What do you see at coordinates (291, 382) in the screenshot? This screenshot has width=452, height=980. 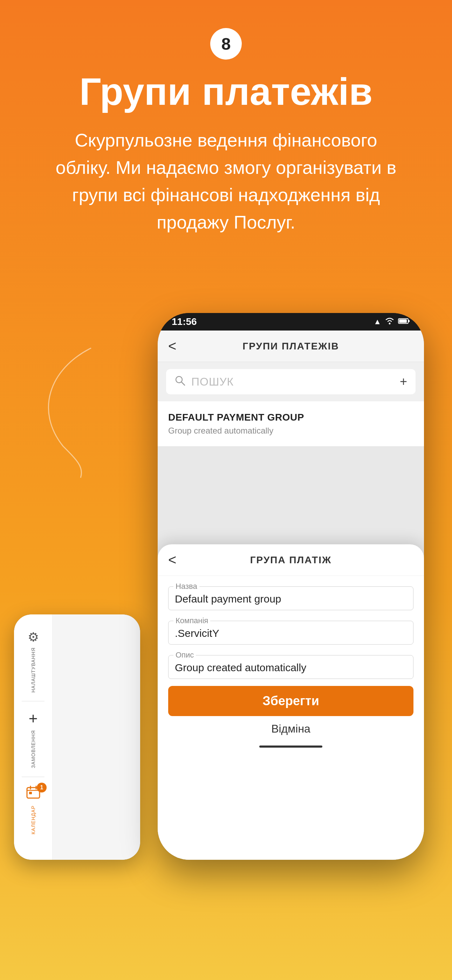 I see `search-bar: ПОШУК +` at bounding box center [291, 382].